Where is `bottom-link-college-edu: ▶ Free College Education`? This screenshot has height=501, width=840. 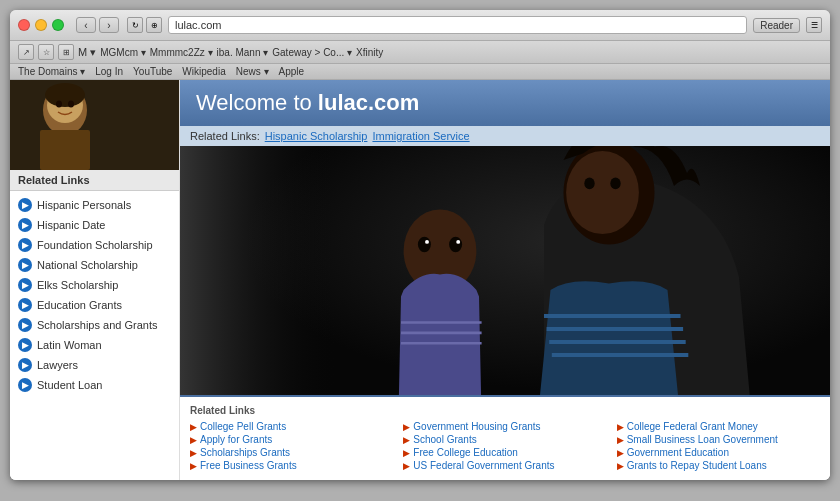 bottom-link-college-edu: ▶ Free College Education is located at coordinates (504, 452).